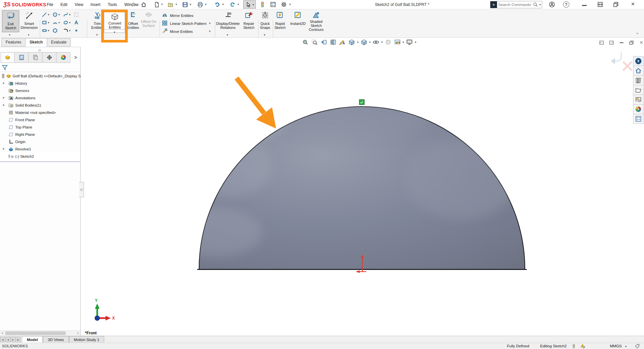  Describe the element at coordinates (162, 5) in the screenshot. I see `new-dropdown-caret: ▾` at that location.